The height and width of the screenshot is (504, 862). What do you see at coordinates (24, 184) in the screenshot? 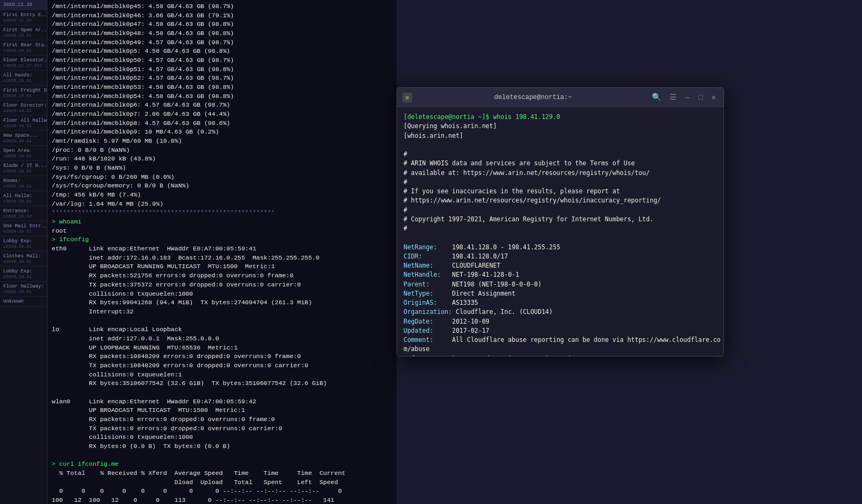
I see `sidebar-item-12: Rooms: v2020.10.51` at bounding box center [24, 184].